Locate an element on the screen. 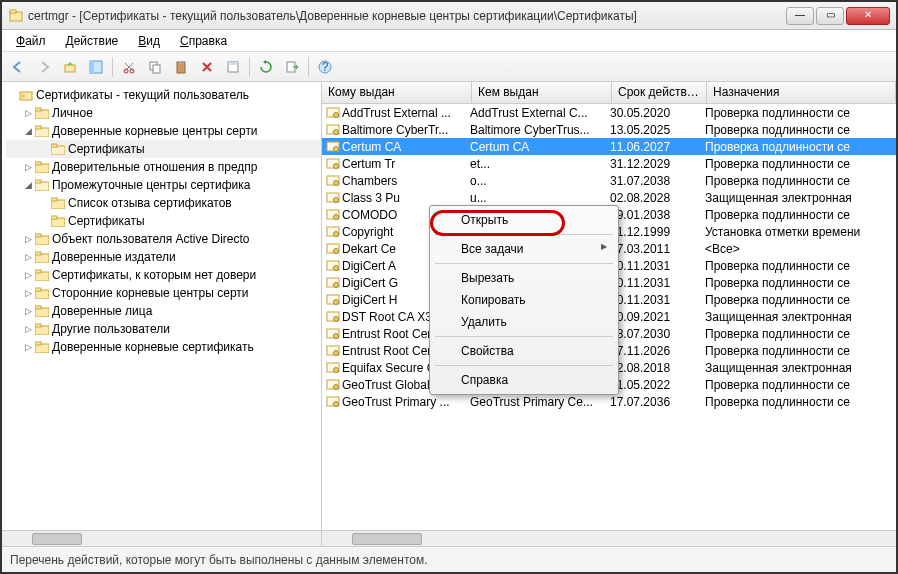 The width and height of the screenshot is (898, 574). delete-button is located at coordinates (207, 67).